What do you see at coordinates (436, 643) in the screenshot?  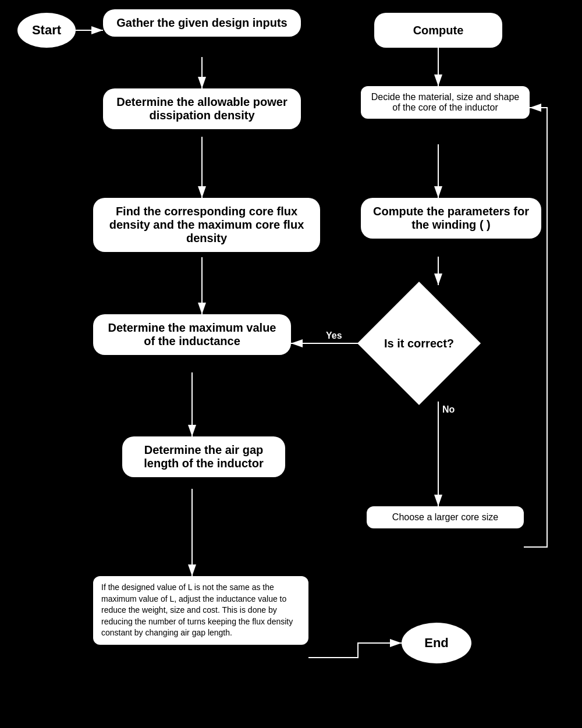 I see `end-node: End` at bounding box center [436, 643].